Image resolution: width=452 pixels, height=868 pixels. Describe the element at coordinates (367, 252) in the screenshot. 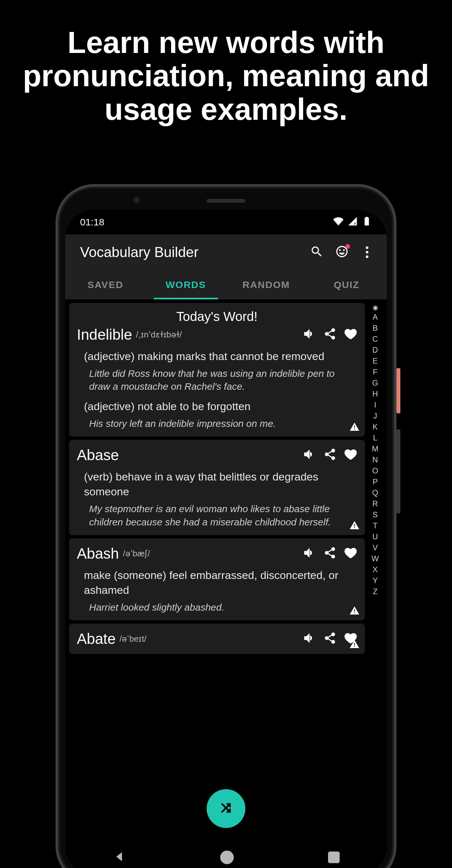

I see `kebab-icon` at that location.